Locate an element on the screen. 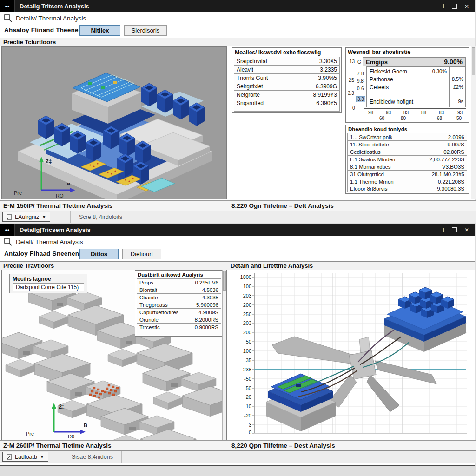 The width and height of the screenshot is (476, 476). svg-text: -238 is located at coordinates (246, 370).